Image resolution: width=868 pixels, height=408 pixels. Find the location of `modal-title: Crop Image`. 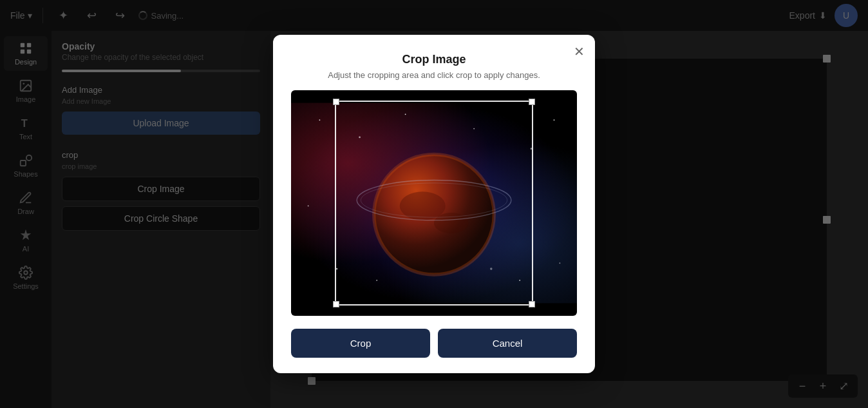

modal-title: Crop Image is located at coordinates (434, 59).